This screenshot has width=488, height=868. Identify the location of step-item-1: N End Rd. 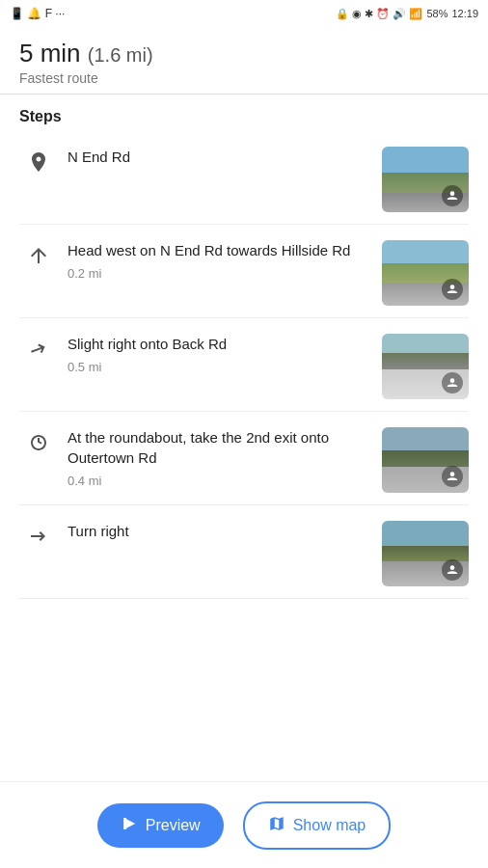
(244, 177).